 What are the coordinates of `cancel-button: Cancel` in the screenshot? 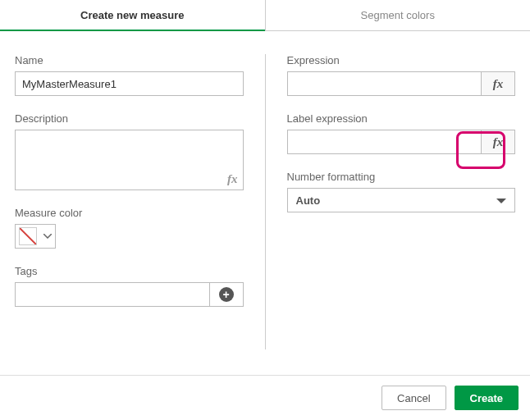 It's located at (413, 398).